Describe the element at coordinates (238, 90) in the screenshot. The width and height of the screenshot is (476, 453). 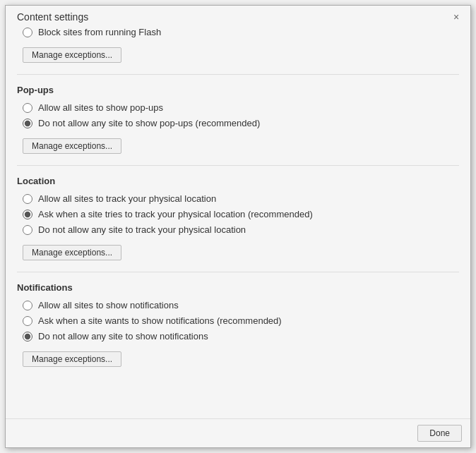
I see `popups-section-title: Pop-ups` at that location.